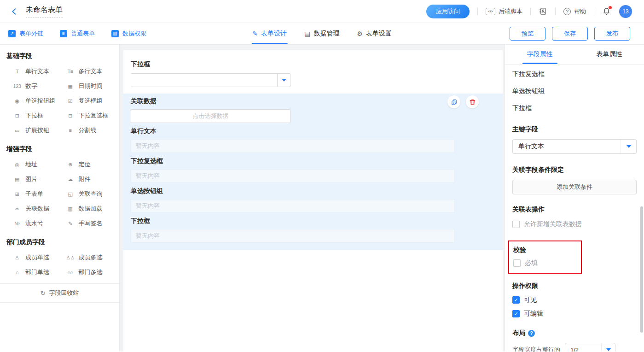 The height and width of the screenshot is (352, 644). Describe the element at coordinates (87, 179) in the screenshot. I see `palette-field-item: ☁ 附件` at that location.